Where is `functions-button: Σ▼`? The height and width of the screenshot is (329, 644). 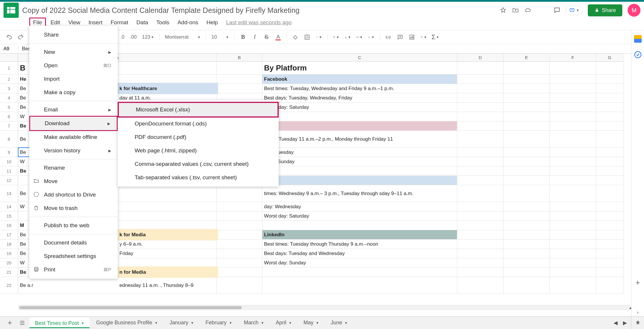 functions-button: Σ▼ is located at coordinates (435, 37).